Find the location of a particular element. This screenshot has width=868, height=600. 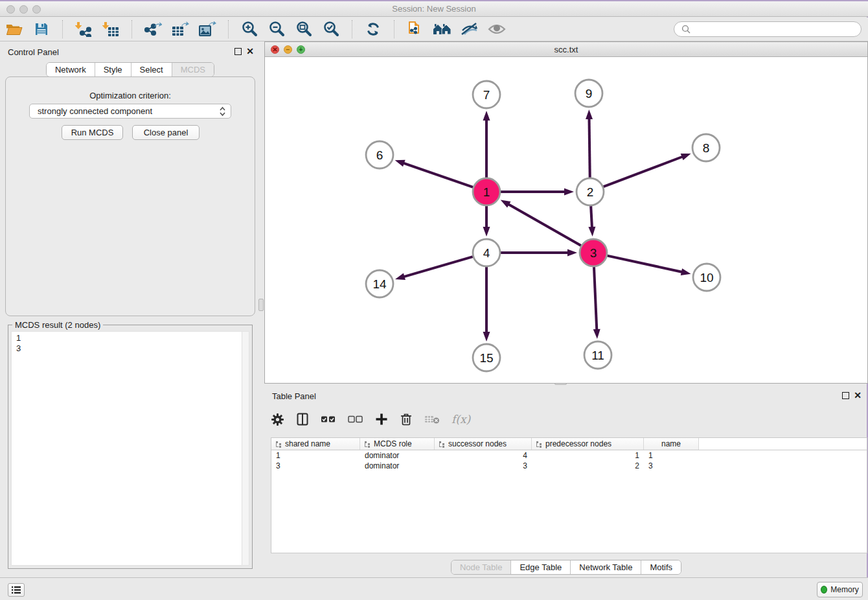

hide-style-icon is located at coordinates (470, 29).